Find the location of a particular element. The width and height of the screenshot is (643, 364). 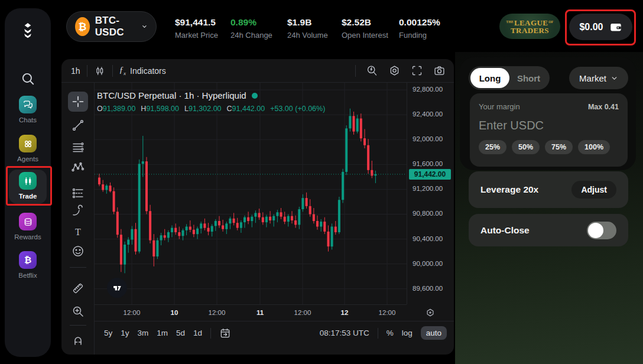

range-5y: 5y is located at coordinates (108, 333).